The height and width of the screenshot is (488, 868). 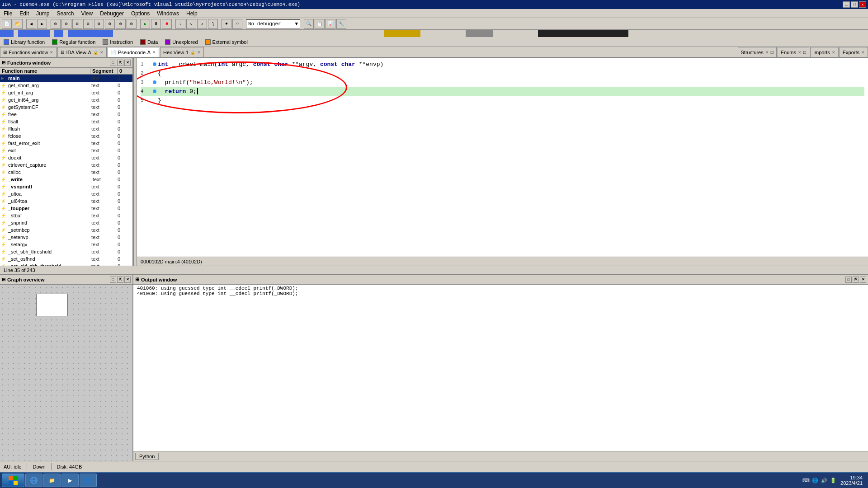 What do you see at coordinates (793, 52) in the screenshot?
I see `enums-tab: Enums ✕ □` at bounding box center [793, 52].